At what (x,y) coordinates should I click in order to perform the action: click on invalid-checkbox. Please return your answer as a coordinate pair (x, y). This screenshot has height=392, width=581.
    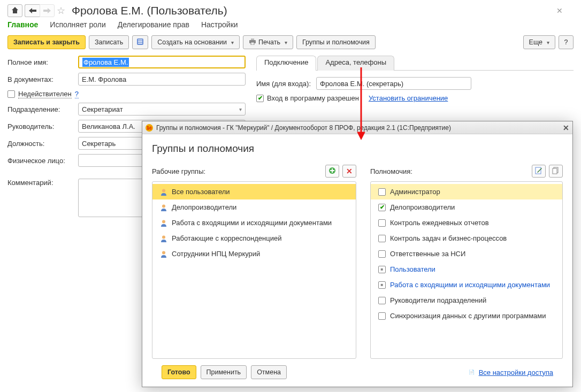
    Looking at the image, I should click on (11, 94).